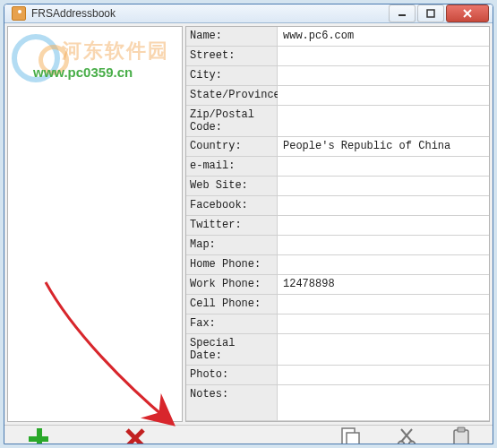 This screenshot has width=497, height=448. I want to click on watermark-url: www.pc0359.cn, so click(82, 72).